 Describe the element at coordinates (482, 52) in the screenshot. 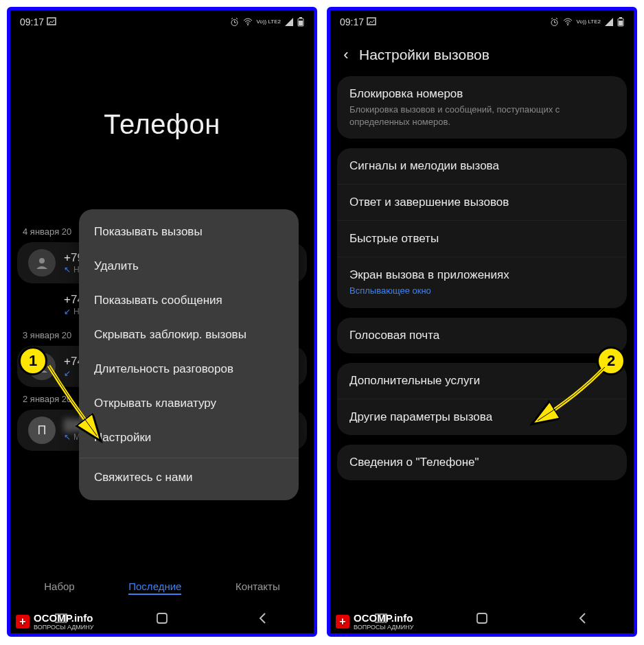

I see `settings-header: ‹ Настройки вызовов` at that location.